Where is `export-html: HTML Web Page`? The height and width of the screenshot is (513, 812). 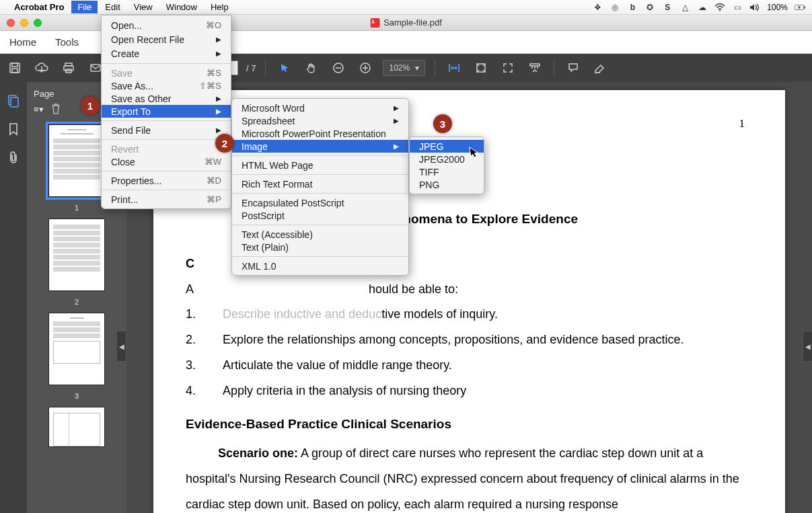 export-html: HTML Web Page is located at coordinates (320, 165).